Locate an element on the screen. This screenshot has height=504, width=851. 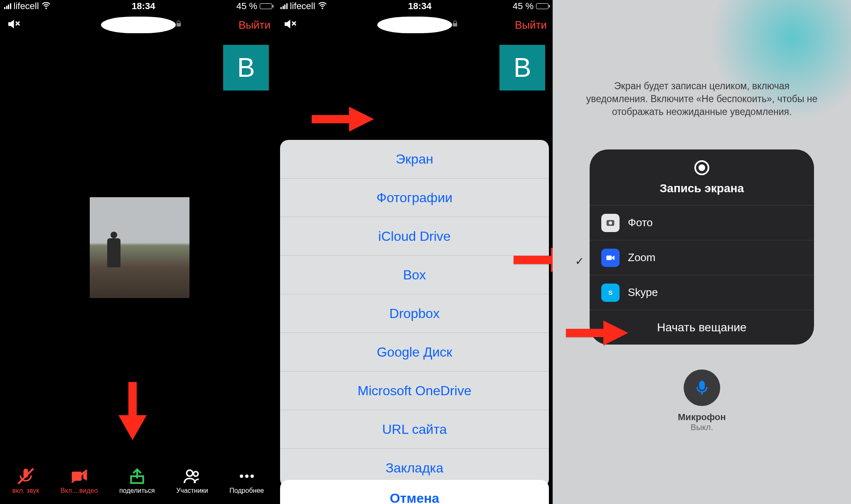
selected-check-icon: ✓ is located at coordinates (580, 262).